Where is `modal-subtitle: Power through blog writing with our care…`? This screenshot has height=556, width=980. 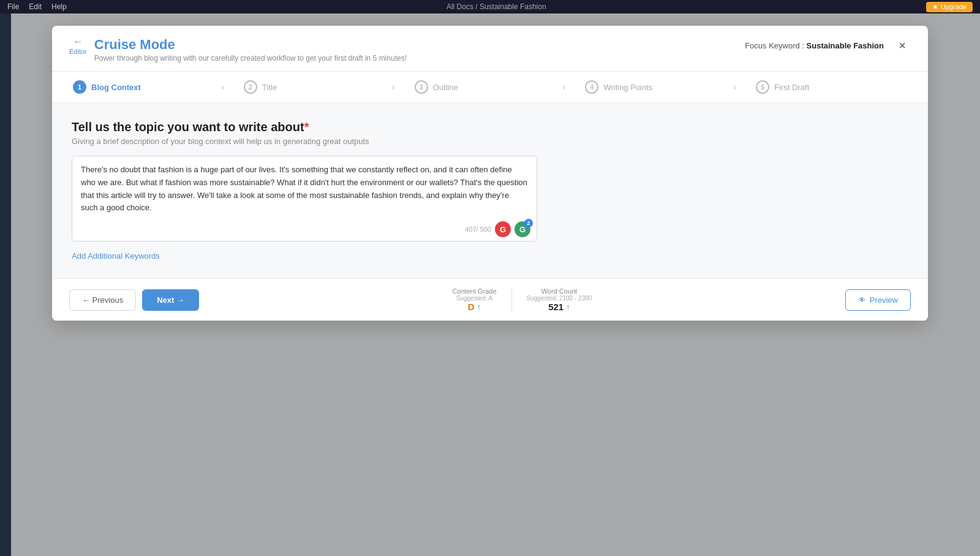
modal-subtitle: Power through blog writing with our care… is located at coordinates (251, 58).